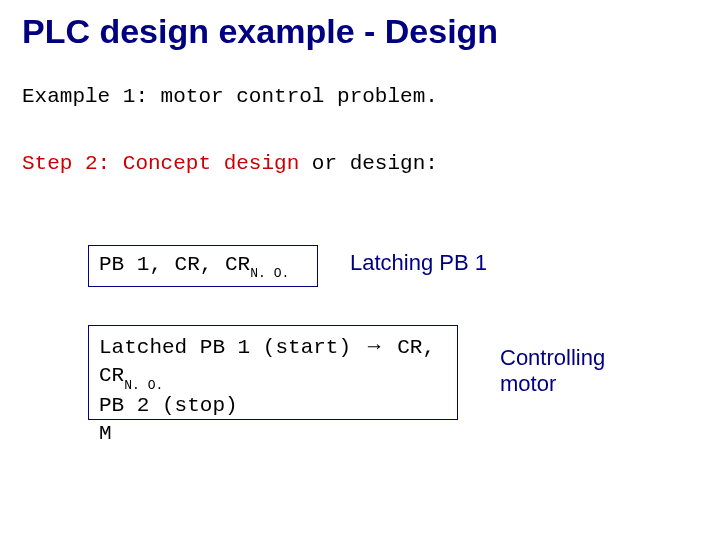  I want to click on controlling-box: Latched PB 1 (start) → CR, CRN. O. PB 2 …, so click(273, 372).